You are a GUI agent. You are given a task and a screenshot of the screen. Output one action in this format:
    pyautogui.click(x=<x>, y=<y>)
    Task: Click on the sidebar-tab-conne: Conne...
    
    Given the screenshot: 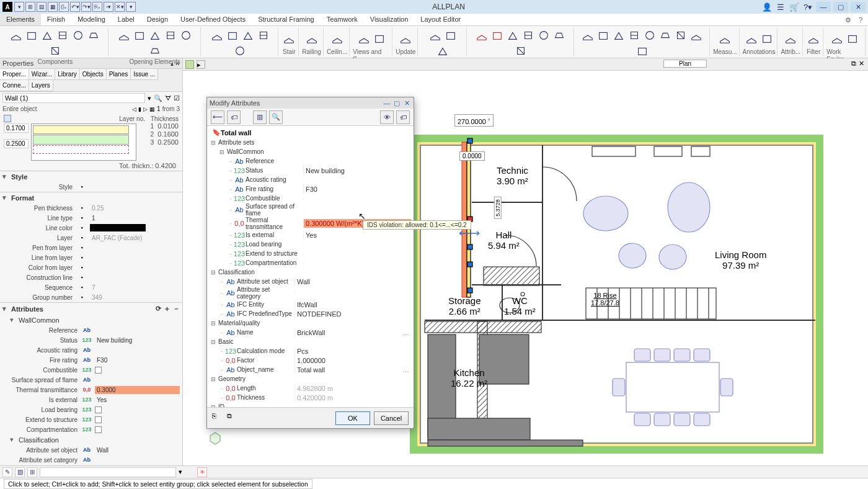 What is the action you would take?
    pyautogui.click(x=15, y=86)
    